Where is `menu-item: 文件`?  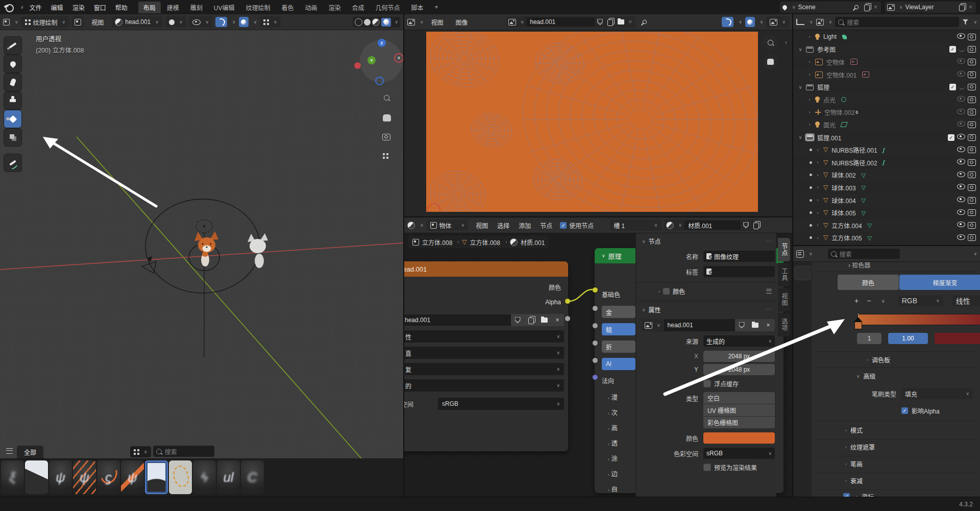 menu-item: 文件 is located at coordinates (36, 7).